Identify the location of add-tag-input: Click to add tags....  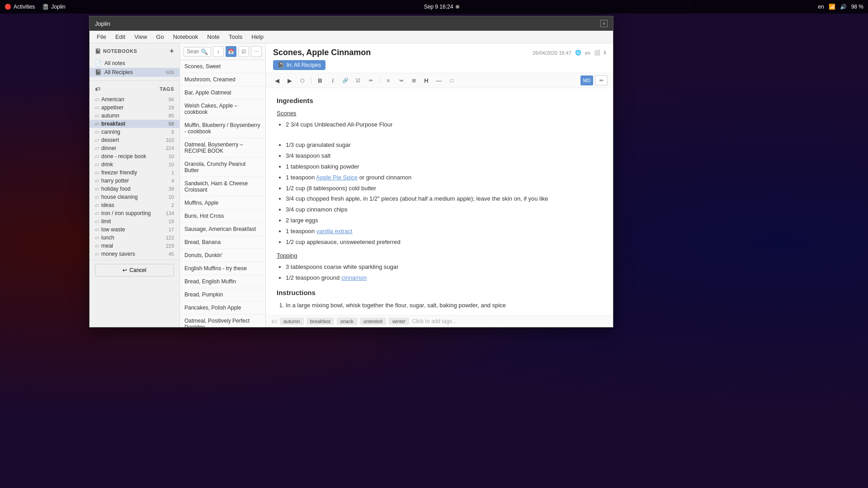
(434, 321).